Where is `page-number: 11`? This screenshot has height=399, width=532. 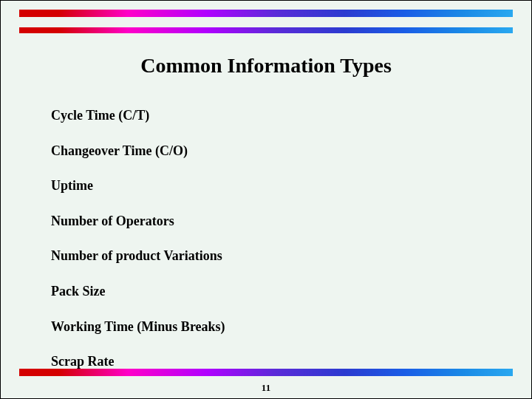
page-number: 11 is located at coordinates (266, 388).